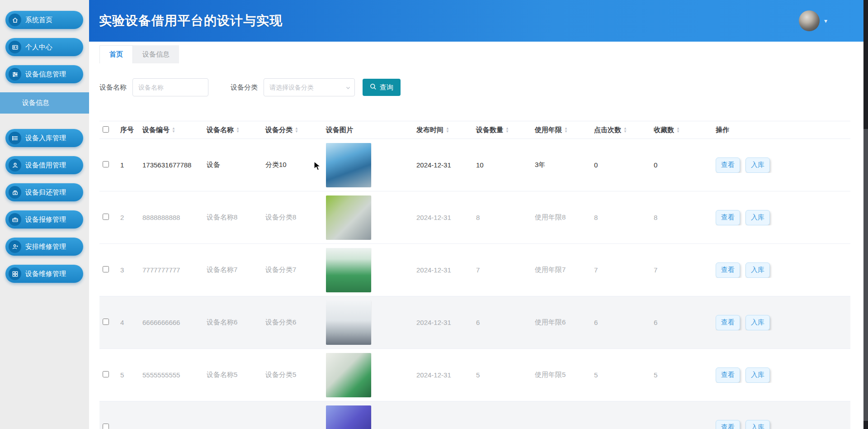  Describe the element at coordinates (46, 220) in the screenshot. I see `sidebar-item-label: 设备报修管理` at that location.